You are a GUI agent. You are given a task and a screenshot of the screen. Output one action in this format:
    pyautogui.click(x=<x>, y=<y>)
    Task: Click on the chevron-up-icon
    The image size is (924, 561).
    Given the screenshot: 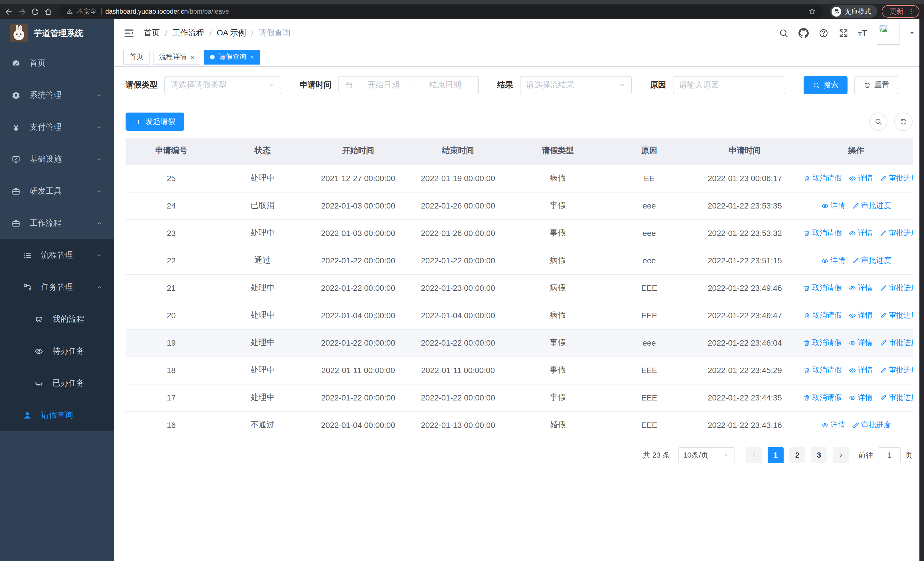 What is the action you would take?
    pyautogui.click(x=99, y=287)
    